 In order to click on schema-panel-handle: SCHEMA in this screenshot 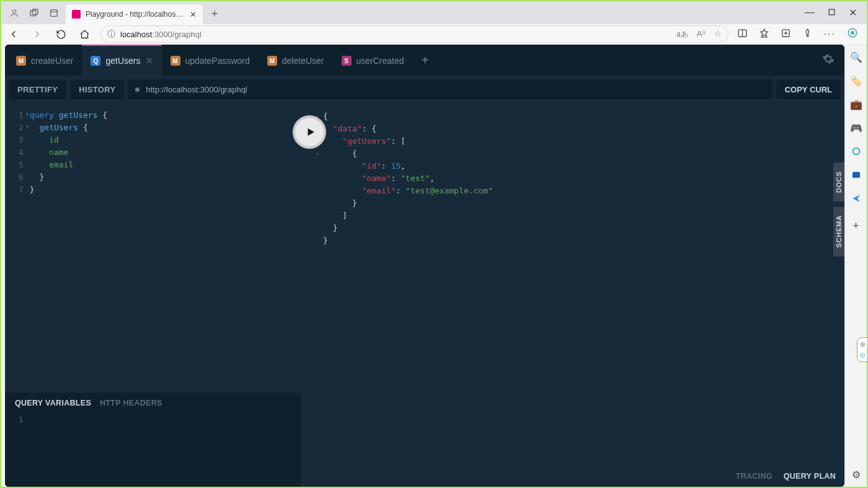, I will do `click(839, 231)`.